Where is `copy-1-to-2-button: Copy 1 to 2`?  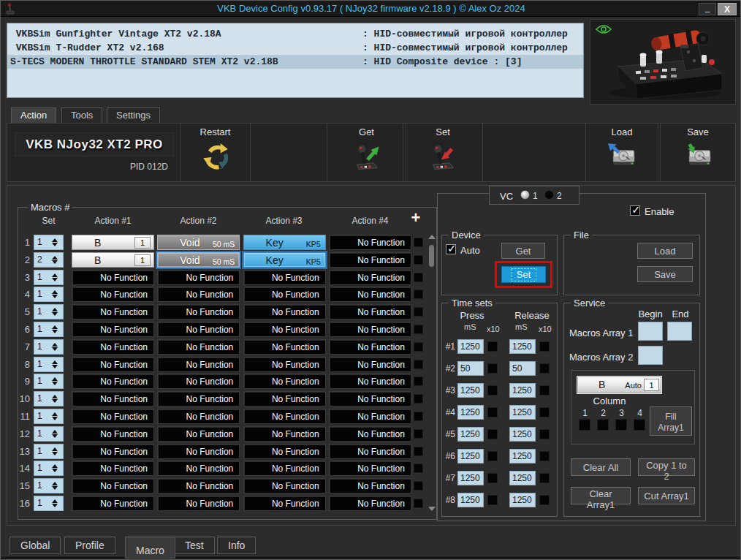 copy-1-to-2-button: Copy 1 to 2 is located at coordinates (666, 467).